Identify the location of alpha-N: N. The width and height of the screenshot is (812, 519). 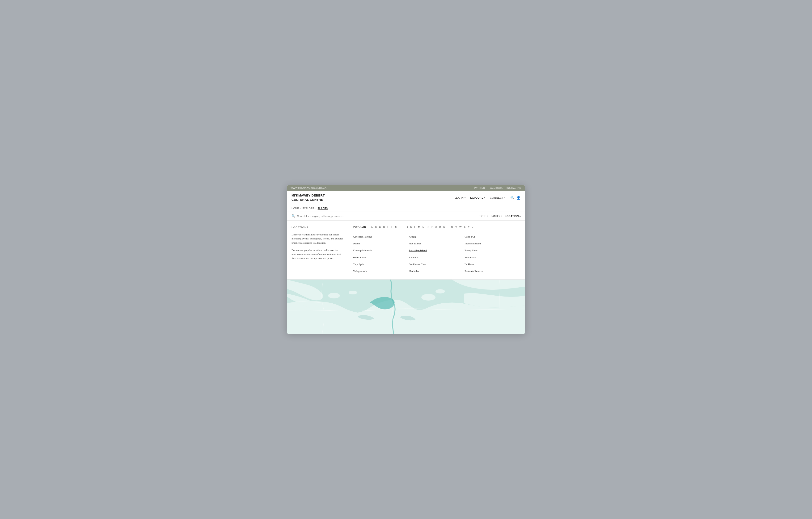
(424, 227).